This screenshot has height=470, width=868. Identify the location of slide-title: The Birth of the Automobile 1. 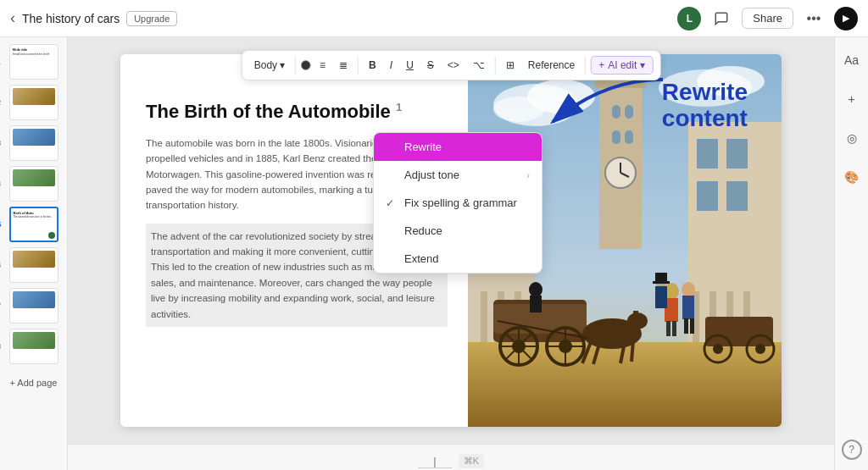
(297, 112).